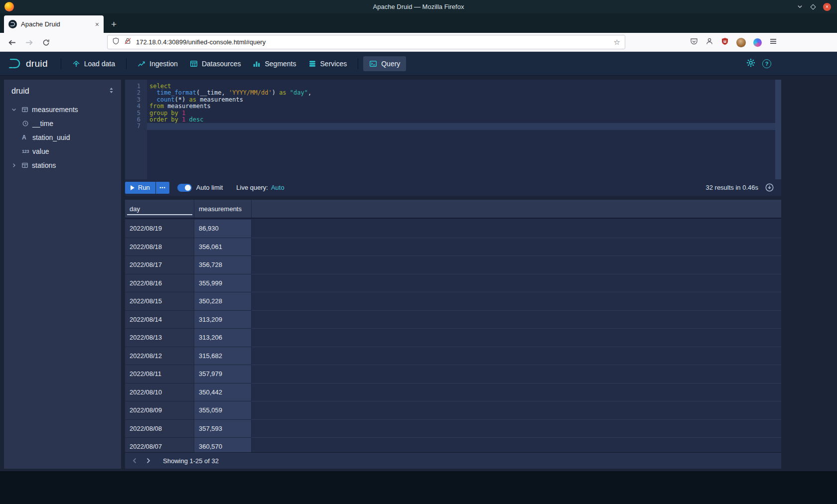 This screenshot has width=837, height=504. I want to click on nav-services: Services, so click(328, 64).